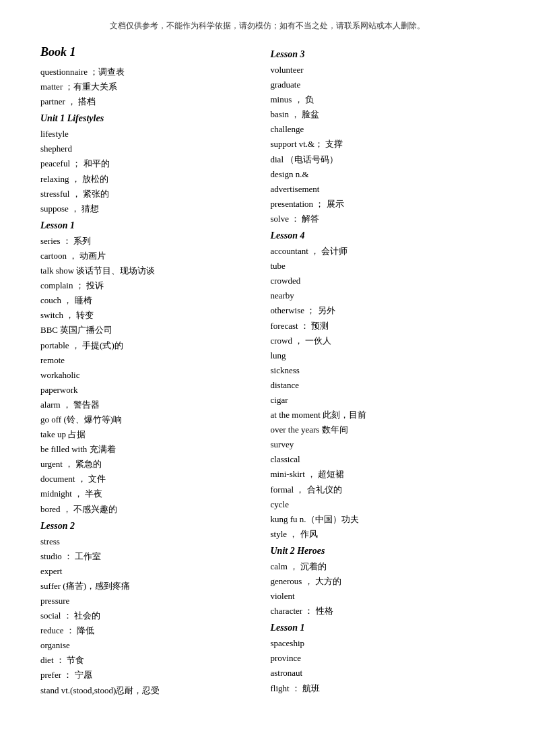 This screenshot has height=756, width=534. What do you see at coordinates (152, 571) in the screenshot?
I see `list-item: expert` at bounding box center [152, 571].